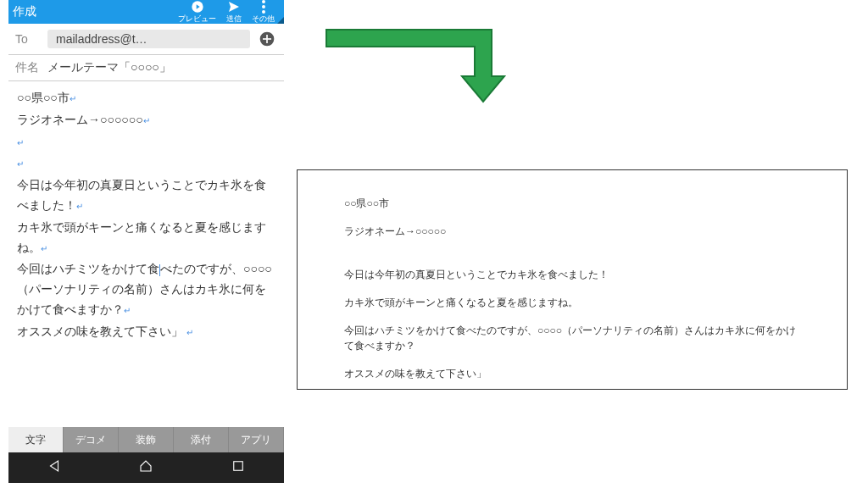  I want to click on more-button: その他, so click(263, 12).